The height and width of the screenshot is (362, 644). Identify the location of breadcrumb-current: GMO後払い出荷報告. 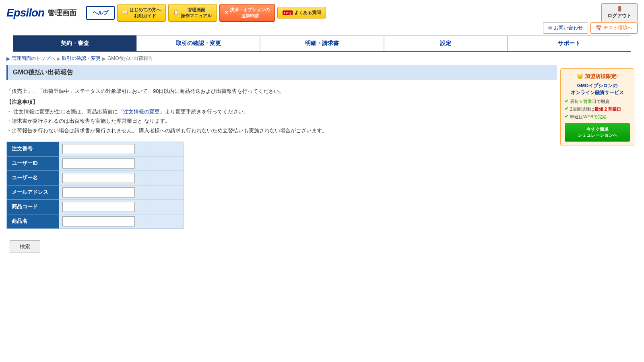
(130, 59).